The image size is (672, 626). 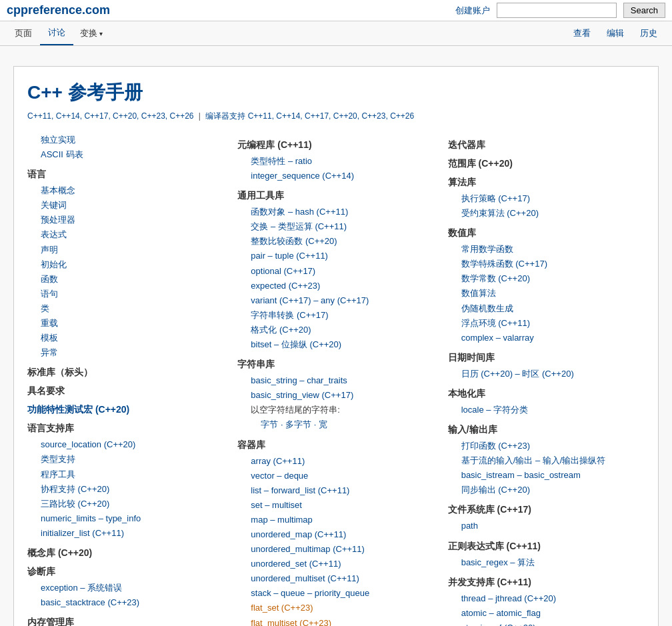 What do you see at coordinates (125, 265) in the screenshot?
I see `link-initialization: 初始化` at bounding box center [125, 265].